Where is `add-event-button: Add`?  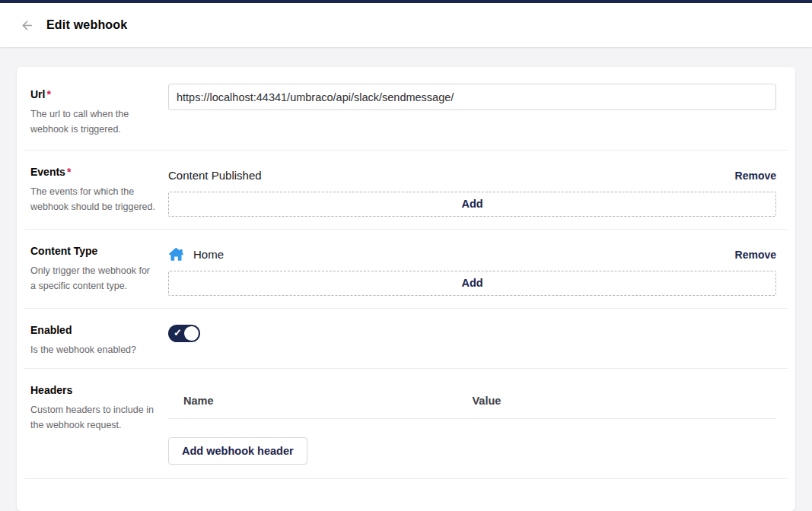 add-event-button: Add is located at coordinates (472, 204).